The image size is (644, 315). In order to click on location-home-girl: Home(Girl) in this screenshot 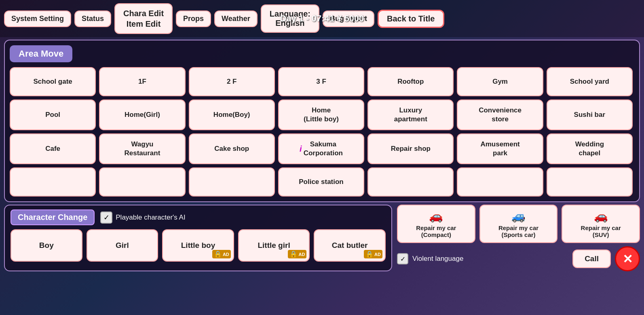, I will do `click(142, 115)`.